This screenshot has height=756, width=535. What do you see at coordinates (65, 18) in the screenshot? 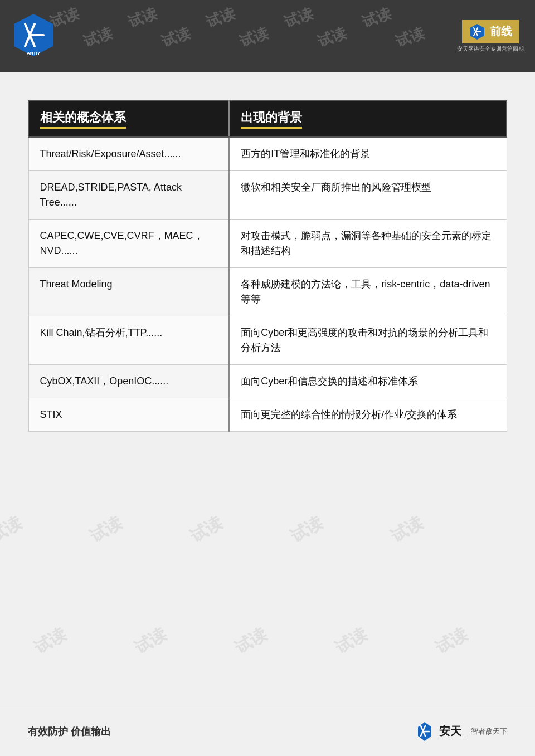
I see `wm-1: 试读` at bounding box center [65, 18].